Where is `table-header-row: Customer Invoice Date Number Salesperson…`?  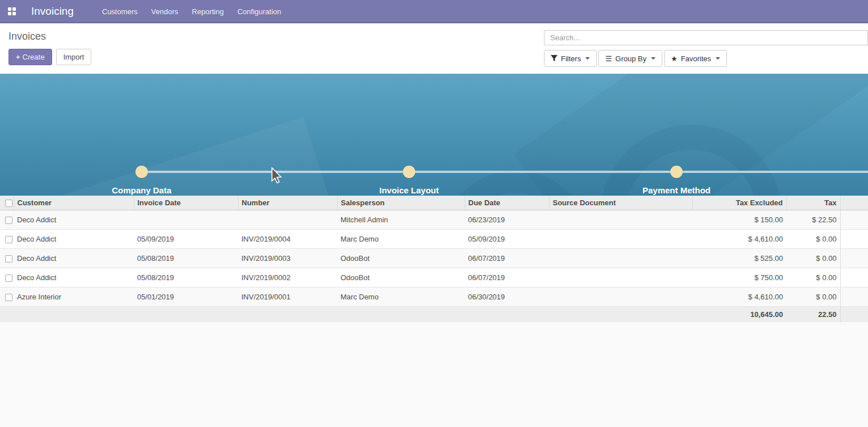 table-header-row: Customer Invoice Date Number Salesperson… is located at coordinates (434, 203).